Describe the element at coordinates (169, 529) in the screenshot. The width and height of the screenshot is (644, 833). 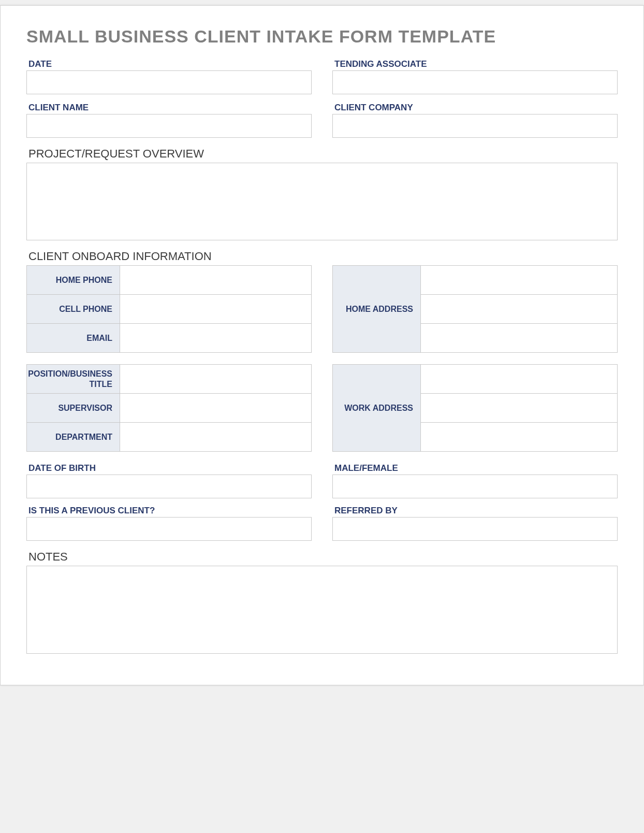
I see `input-previous-client` at that location.